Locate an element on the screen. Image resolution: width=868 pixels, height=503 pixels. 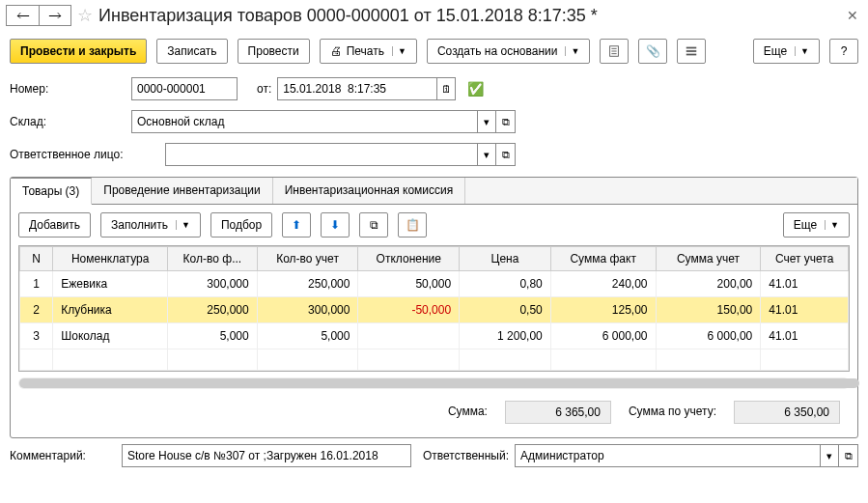
responsible-open: ⧉ is located at coordinates (506, 154).